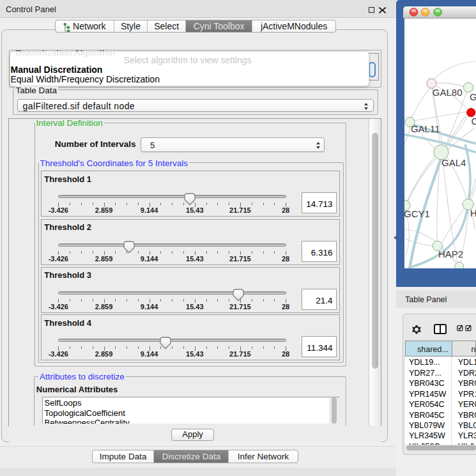 The height and width of the screenshot is (476, 476). What do you see at coordinates (451, 254) in the screenshot?
I see `svg-text: HAP2` at bounding box center [451, 254].